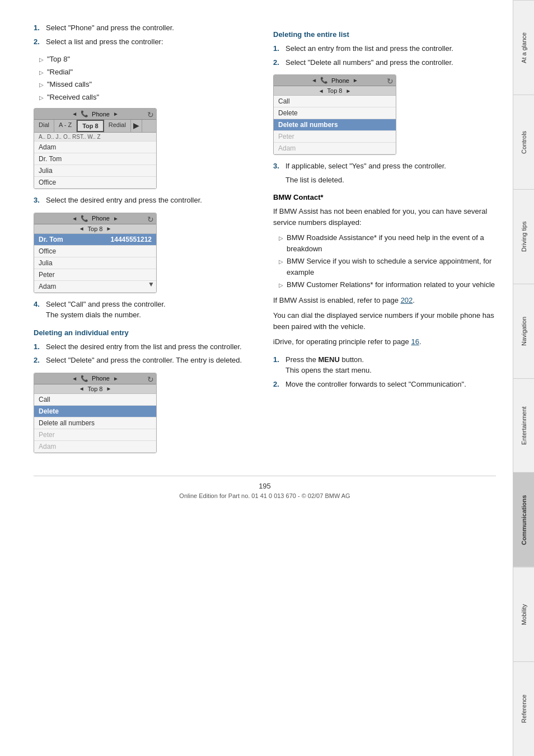 The height and width of the screenshot is (756, 534). Describe the element at coordinates (91, 126) in the screenshot. I see `tab-top8: Top 8` at that location.